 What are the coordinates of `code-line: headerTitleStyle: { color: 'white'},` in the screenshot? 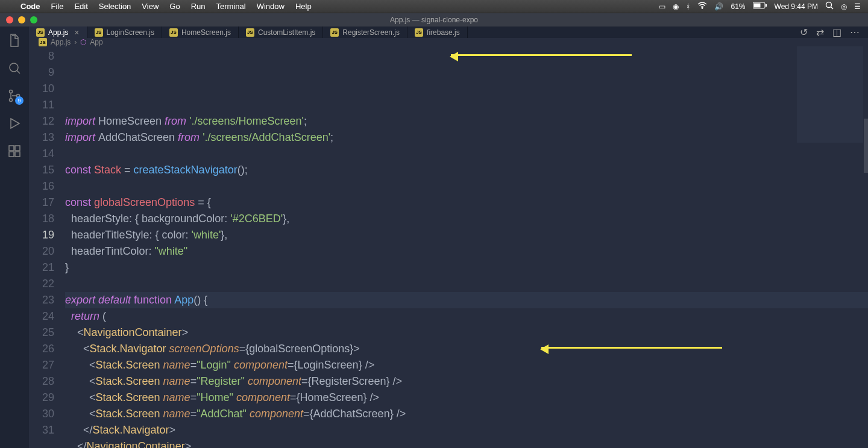 It's located at (467, 235).